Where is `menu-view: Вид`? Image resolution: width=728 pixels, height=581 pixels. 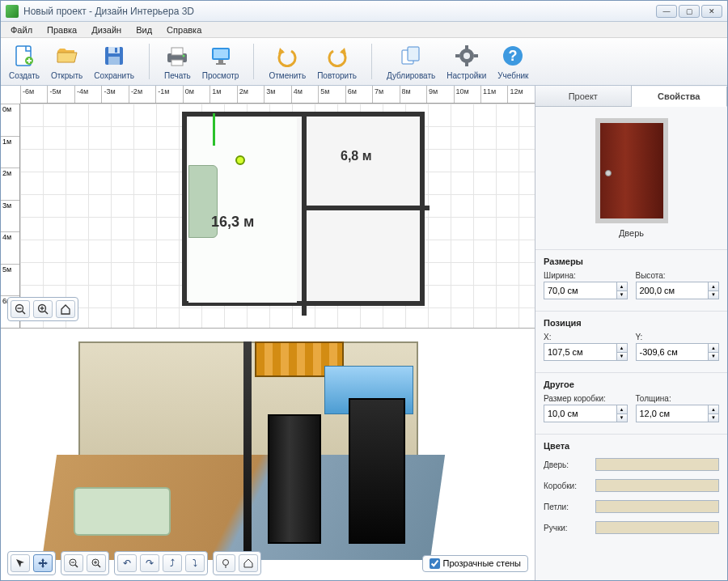
menu-view: Вид is located at coordinates (144, 30).